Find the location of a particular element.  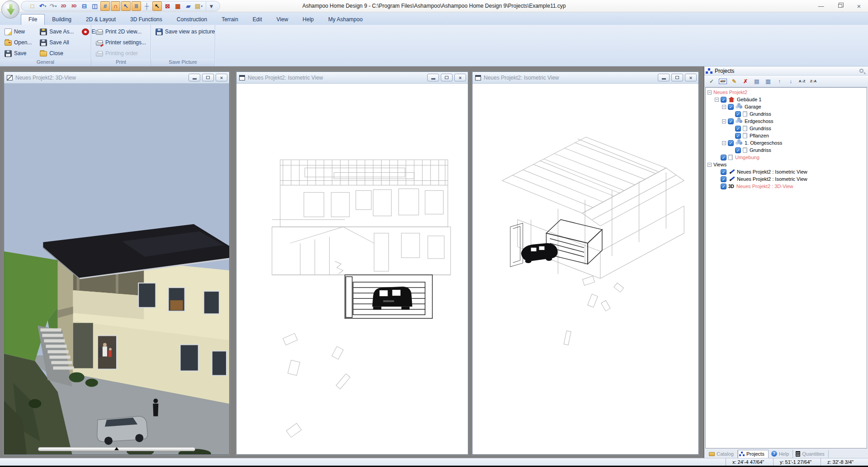

panel-tab: Catalog is located at coordinates (722, 454).